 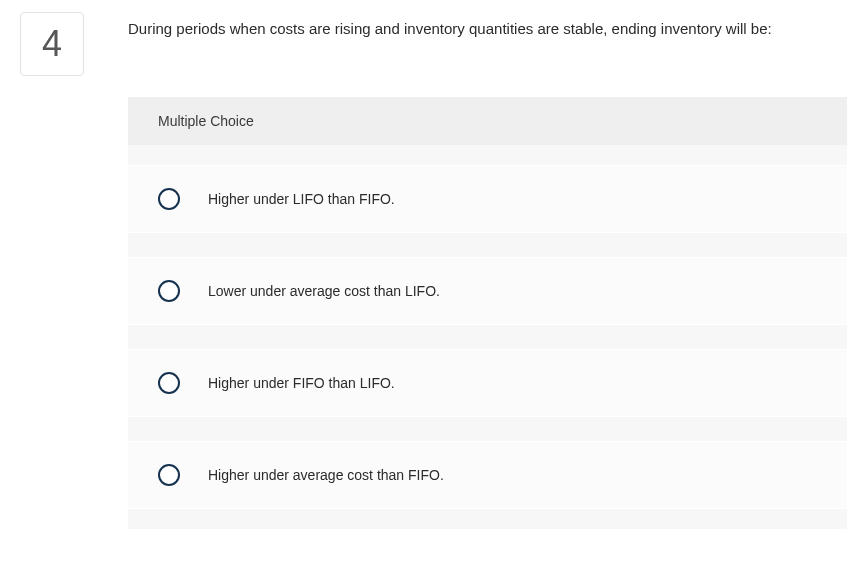 What do you see at coordinates (326, 475) in the screenshot?
I see `option-text: Higher under average cost than FIFO.` at bounding box center [326, 475].